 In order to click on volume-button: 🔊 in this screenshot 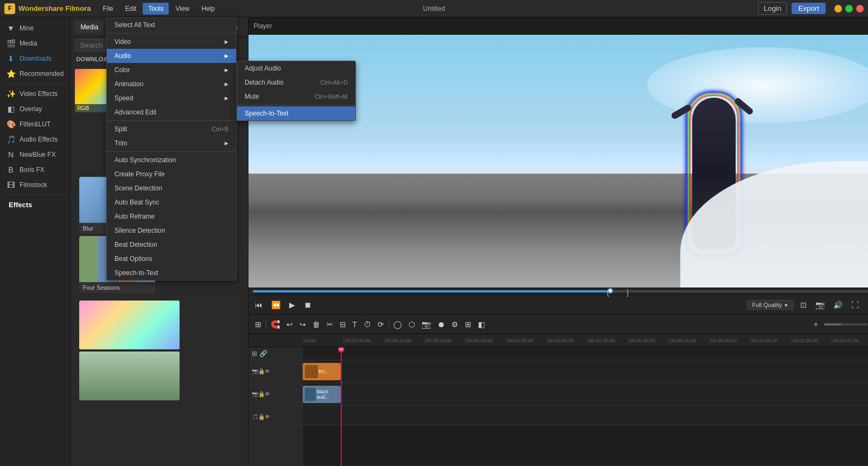, I will do `click(838, 305)`.